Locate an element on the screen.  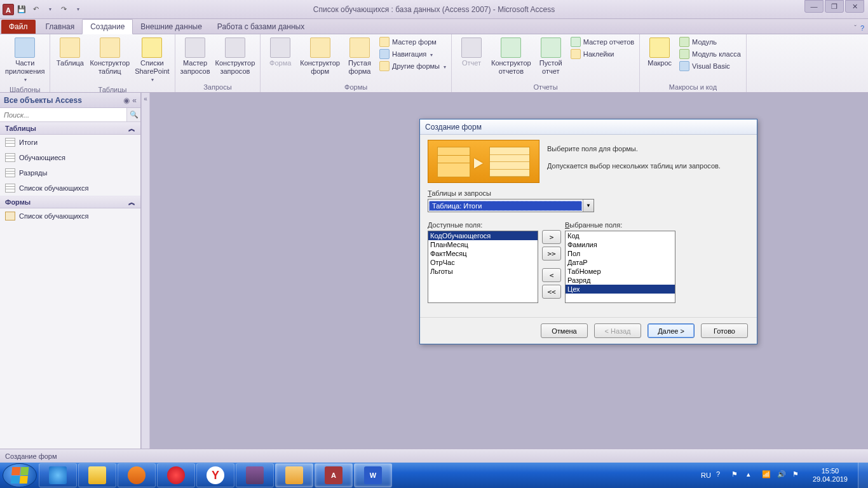
list-item: ДатаР is located at coordinates (620, 262).